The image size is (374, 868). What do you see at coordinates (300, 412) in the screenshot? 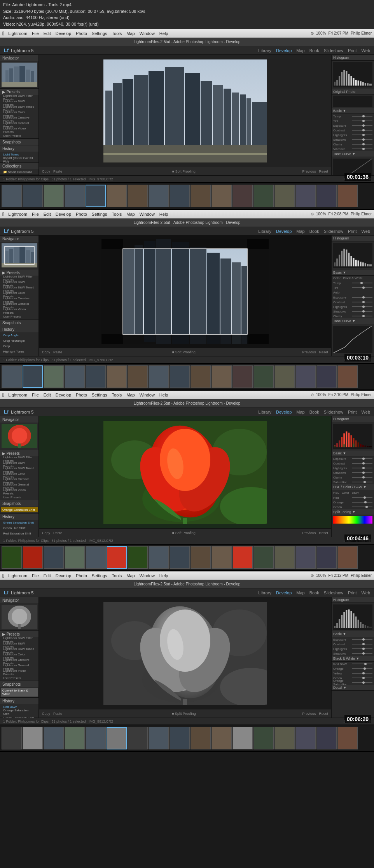
I see `module-map-3: Map` at bounding box center [300, 412].